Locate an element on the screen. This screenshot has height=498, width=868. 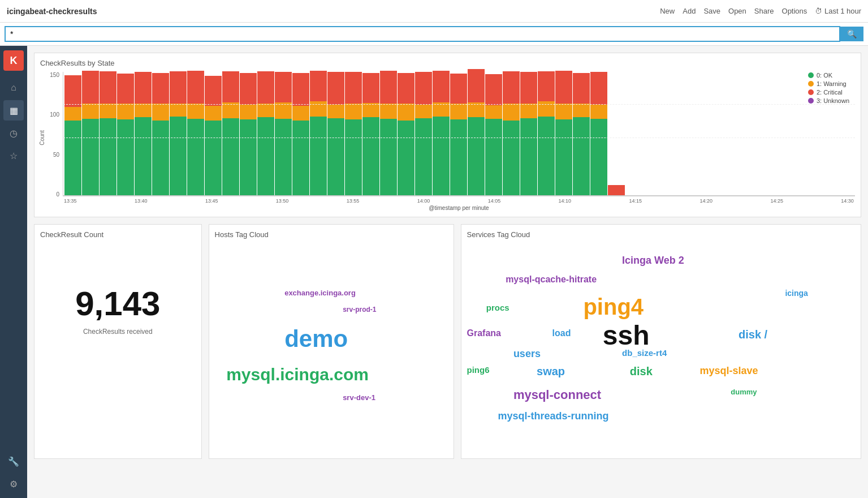
tag-item: disk / is located at coordinates (753, 335).